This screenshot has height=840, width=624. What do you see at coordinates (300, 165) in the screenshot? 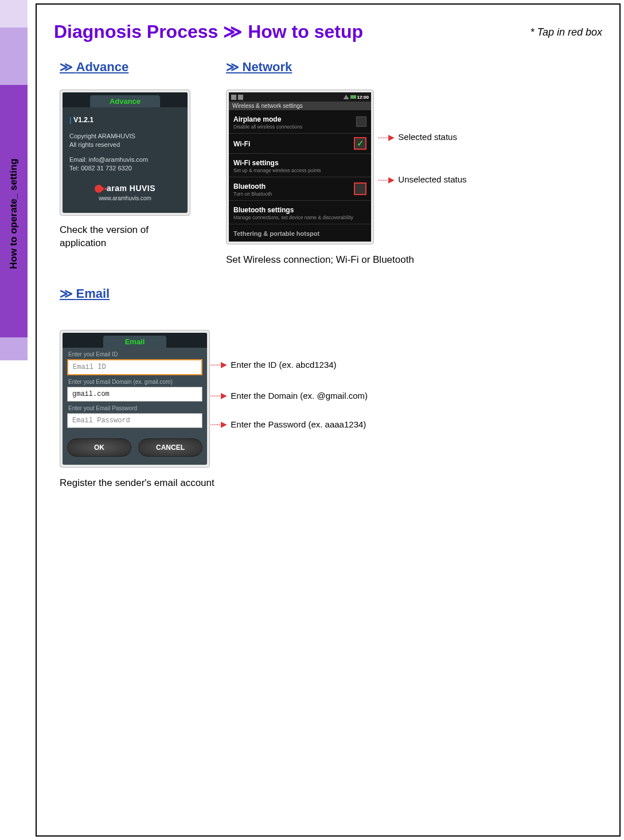
I see `row-wifi-settings: Wi-Fi settingsSet up & manage wireless a…` at bounding box center [300, 165].